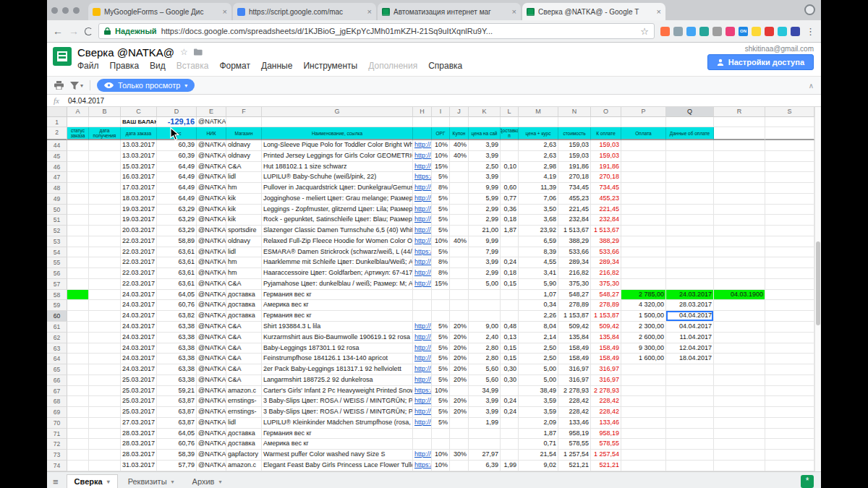 Image resolution: width=868 pixels, height=488 pixels. I want to click on cell-R70, so click(739, 424).